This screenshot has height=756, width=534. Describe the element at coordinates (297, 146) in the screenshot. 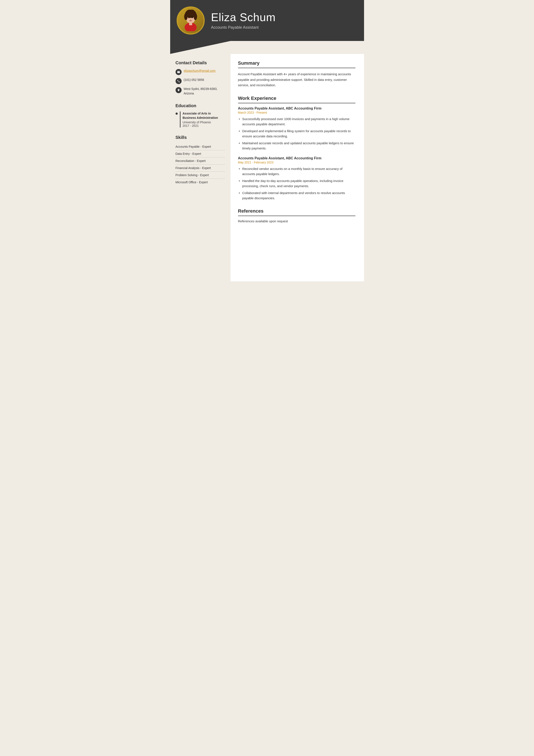

I see `job-bullet: Maintained accurate records and updated …` at that location.